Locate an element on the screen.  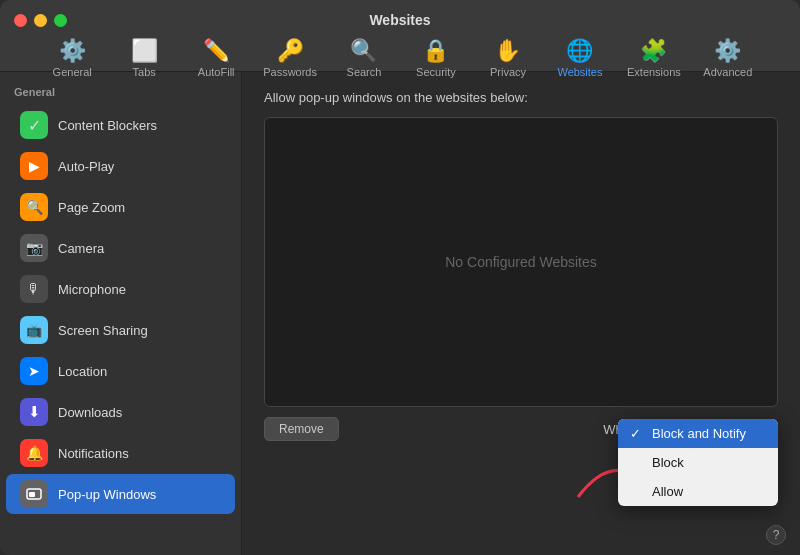
microphone-icon: 🎙 is located at coordinates (34, 289).